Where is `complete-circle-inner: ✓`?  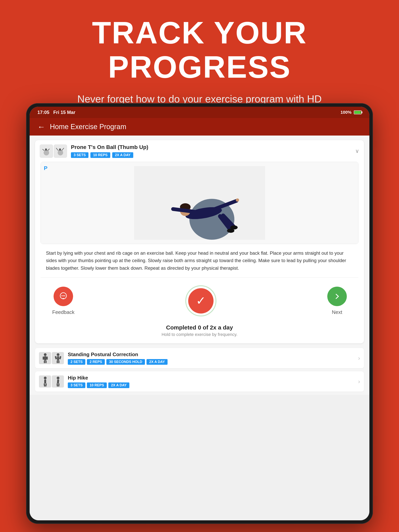
complete-circle-inner: ✓ is located at coordinates (201, 301).